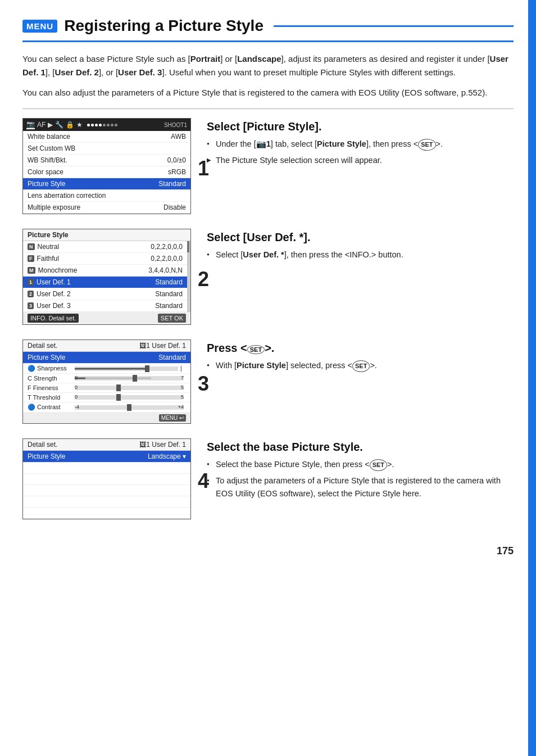 Image resolution: width=536 pixels, height=756 pixels. Describe the element at coordinates (129, 408) in the screenshot. I see `contrast-slider: -4 +4` at that location.